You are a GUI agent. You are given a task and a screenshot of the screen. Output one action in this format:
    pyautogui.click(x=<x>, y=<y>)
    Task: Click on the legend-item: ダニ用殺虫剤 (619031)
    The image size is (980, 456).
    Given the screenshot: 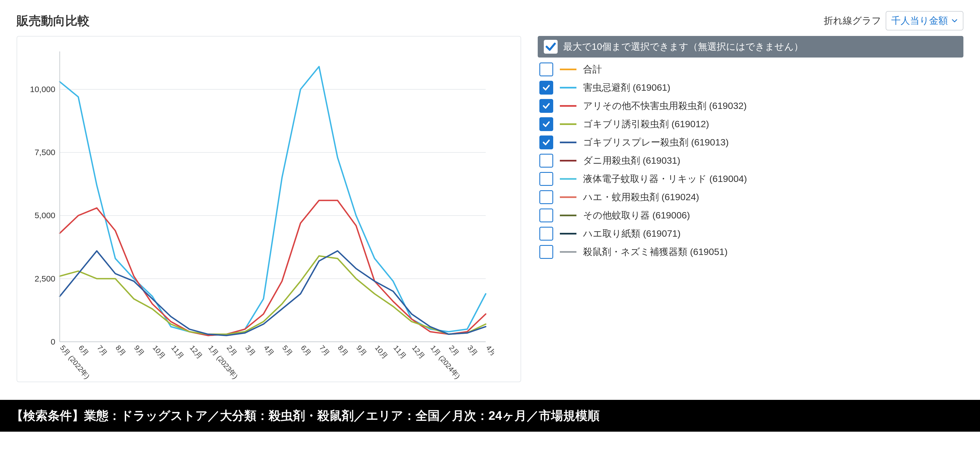 What is the action you would take?
    pyautogui.click(x=751, y=160)
    